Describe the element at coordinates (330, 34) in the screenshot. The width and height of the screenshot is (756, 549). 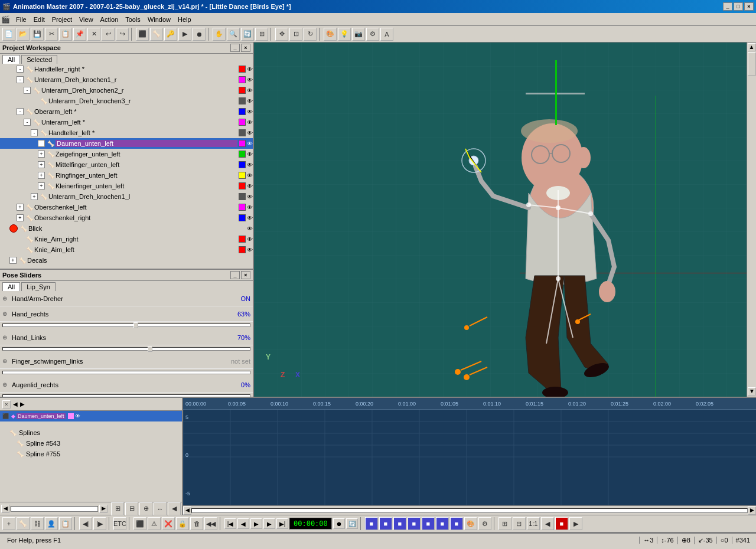
I see `tb-render: 🎨` at that location.